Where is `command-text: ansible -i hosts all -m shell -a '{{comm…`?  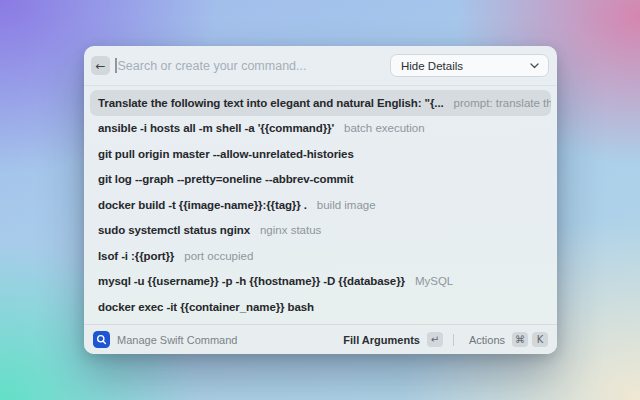 command-text: ansible -i hosts all -m shell -a '{{comm… is located at coordinates (216, 128).